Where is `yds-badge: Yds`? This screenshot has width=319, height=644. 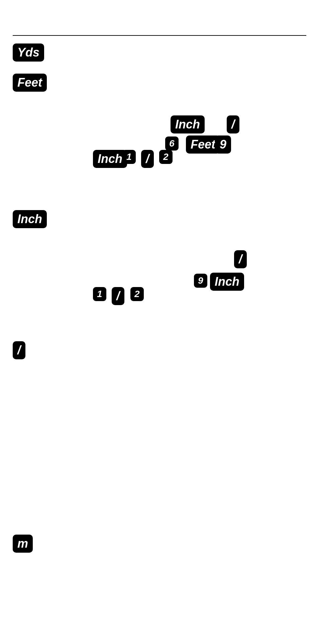
yds-badge: Yds is located at coordinates (28, 53).